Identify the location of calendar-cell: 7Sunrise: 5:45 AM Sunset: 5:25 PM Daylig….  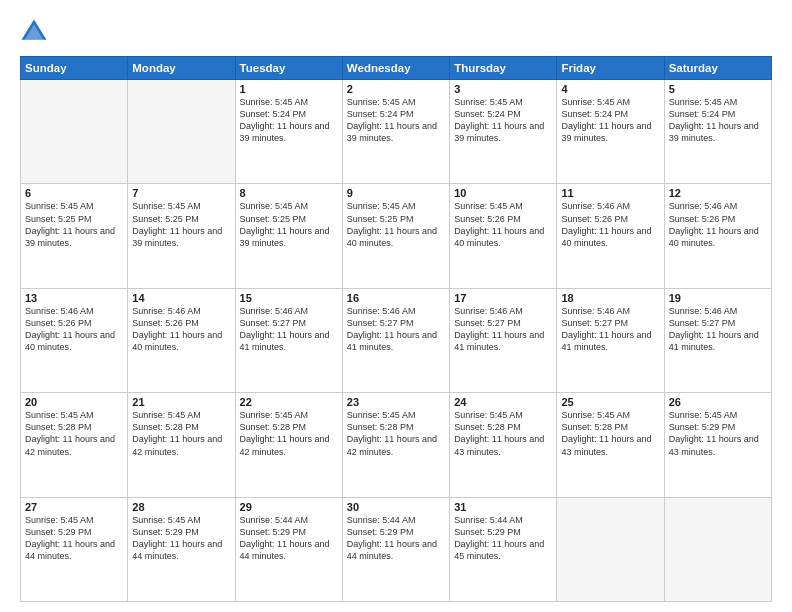
(182, 236).